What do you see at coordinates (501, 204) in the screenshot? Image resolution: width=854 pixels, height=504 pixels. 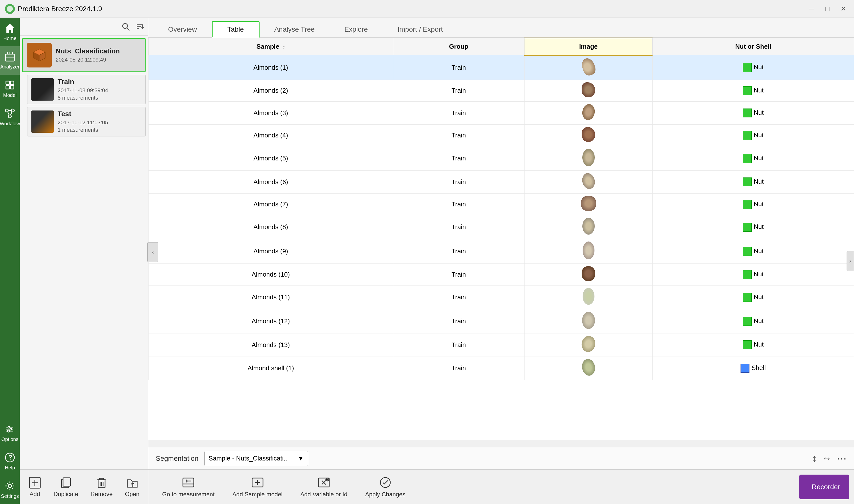 I see `table-row: Almonds (7) Train Nut` at bounding box center [501, 204].